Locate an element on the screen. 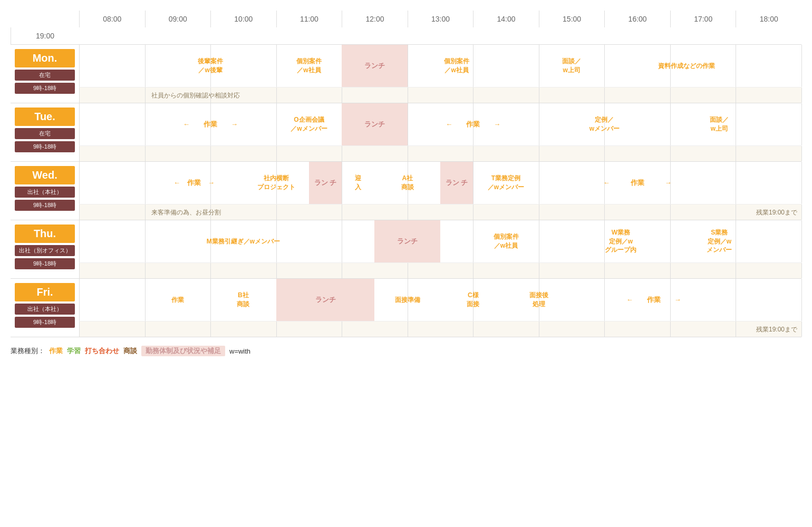  day-hours-tue: 9時-18時 is located at coordinates (45, 147).